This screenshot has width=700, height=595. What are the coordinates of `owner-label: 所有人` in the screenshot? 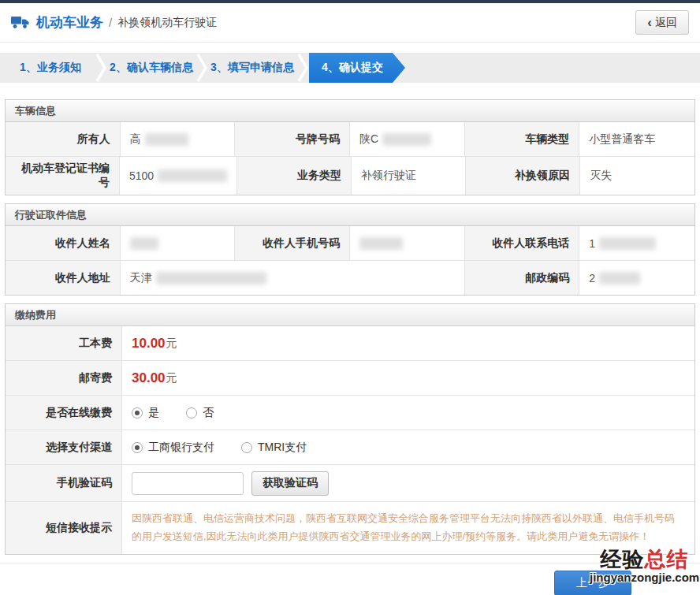 It's located at (63, 139).